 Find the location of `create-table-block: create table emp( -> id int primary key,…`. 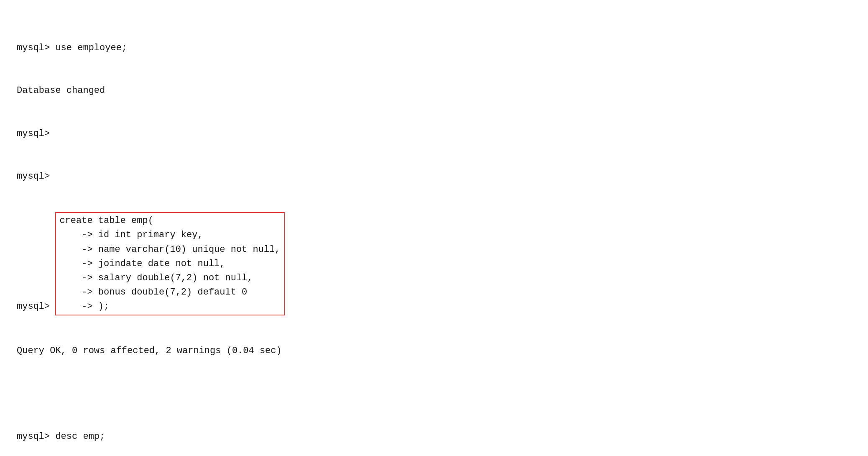

create-table-block: create table emp( -> id int primary key,… is located at coordinates (170, 264).